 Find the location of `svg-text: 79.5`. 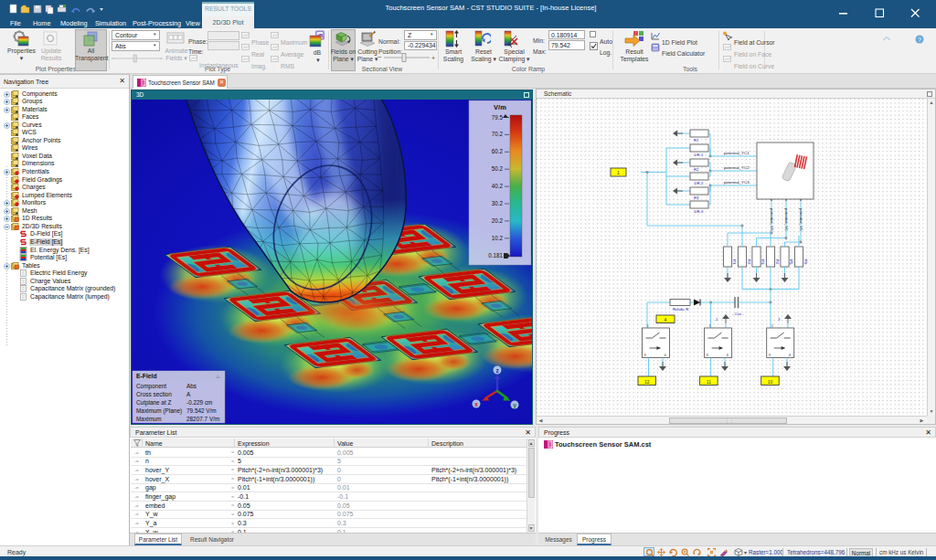

svg-text: 79.5 is located at coordinates (497, 117).